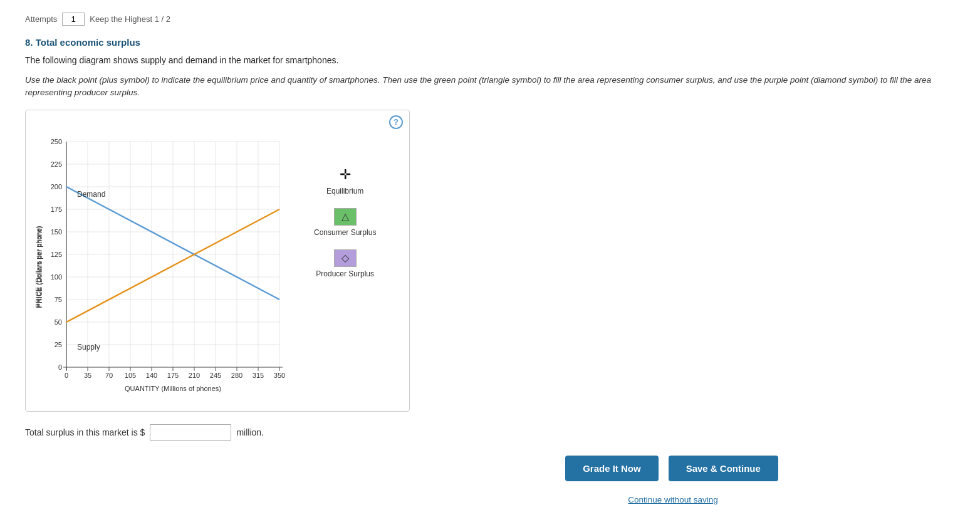 Image resolution: width=980 pixels, height=527 pixels. What do you see at coordinates (85, 432) in the screenshot?
I see `total-surplus-prefix: Total surplus in this market is $` at bounding box center [85, 432].